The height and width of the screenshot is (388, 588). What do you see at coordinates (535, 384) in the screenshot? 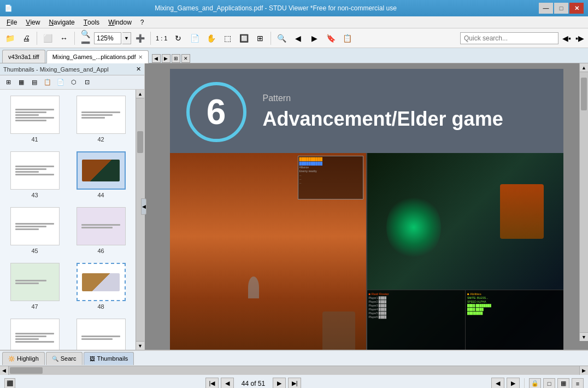
I see `lock-btn: 🔒` at bounding box center [535, 384].